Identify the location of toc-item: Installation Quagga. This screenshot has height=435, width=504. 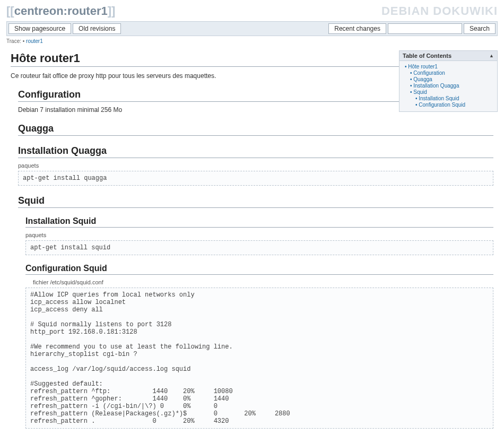
(452, 86).